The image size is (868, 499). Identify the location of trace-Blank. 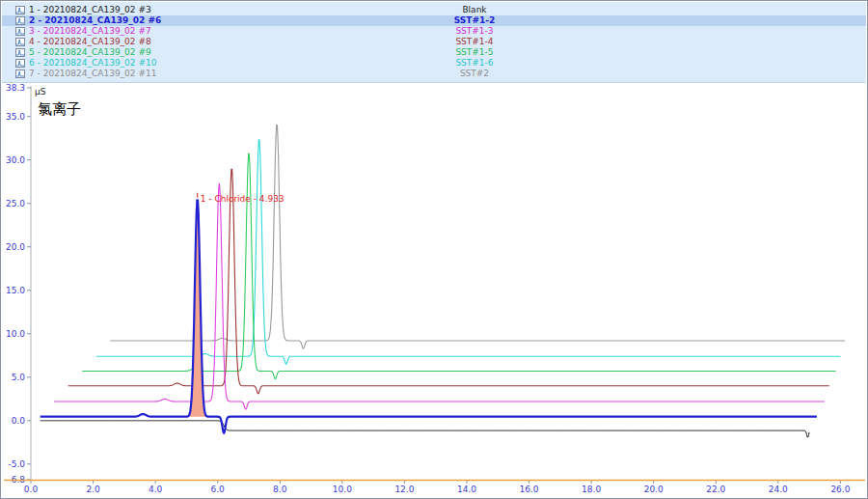
(424, 429).